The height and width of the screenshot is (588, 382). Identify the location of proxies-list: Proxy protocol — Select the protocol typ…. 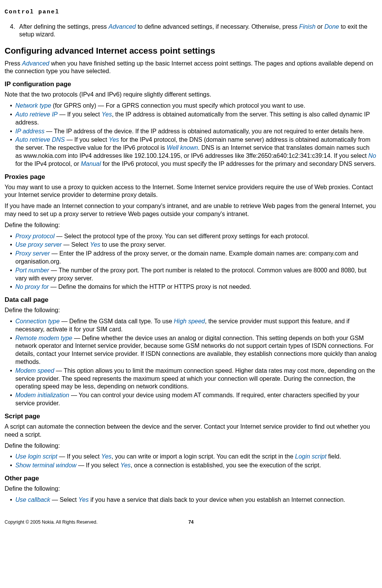
(191, 262).